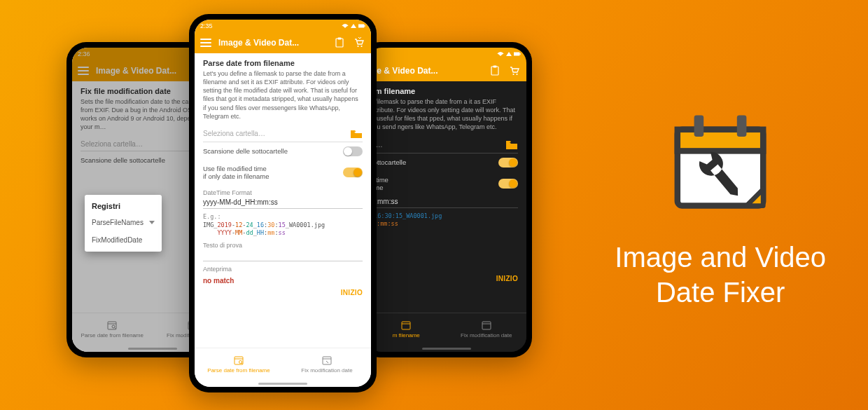 The height and width of the screenshot is (410, 868). Describe the element at coordinates (444, 163) in the screenshot. I see `subfolder-toggle-row: sottocartelle` at that location.